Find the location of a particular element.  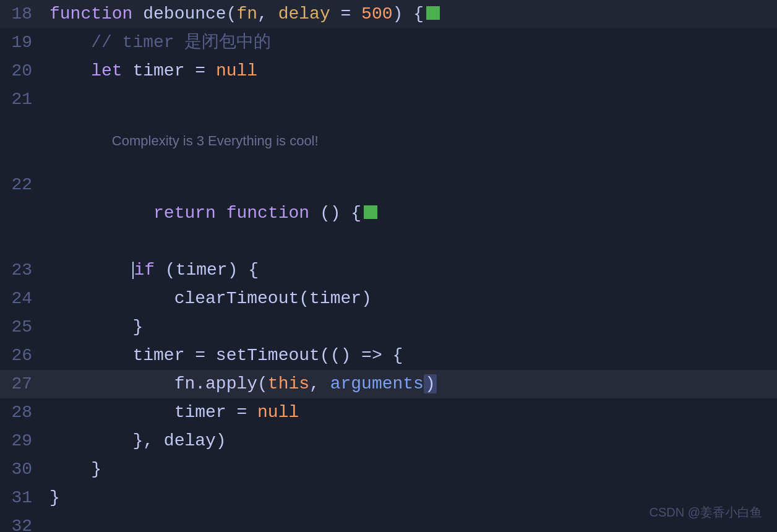

line-number-29: 29 is located at coordinates (22, 441).